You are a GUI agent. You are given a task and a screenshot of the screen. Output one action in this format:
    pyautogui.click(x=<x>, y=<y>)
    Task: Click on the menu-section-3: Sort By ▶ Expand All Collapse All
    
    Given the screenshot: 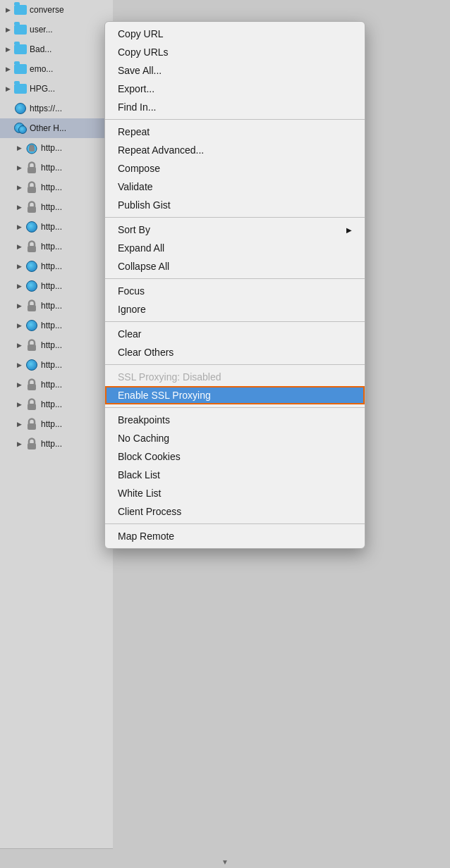 What is the action you would take?
    pyautogui.click(x=235, y=248)
    